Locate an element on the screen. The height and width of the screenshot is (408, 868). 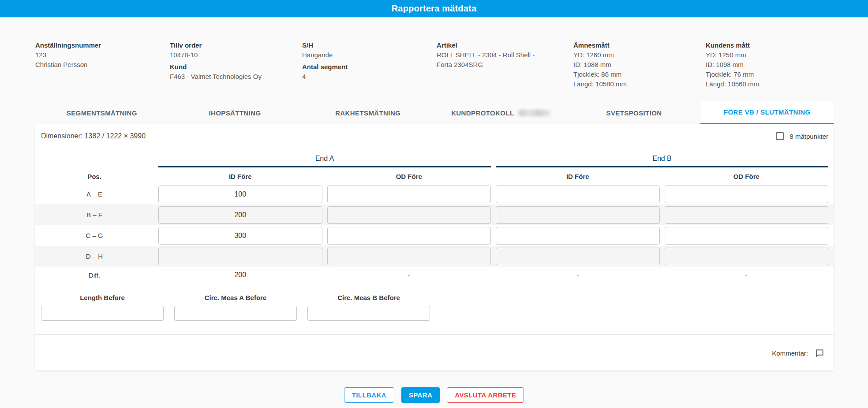
input-c-g-id-fore-b is located at coordinates (578, 236).